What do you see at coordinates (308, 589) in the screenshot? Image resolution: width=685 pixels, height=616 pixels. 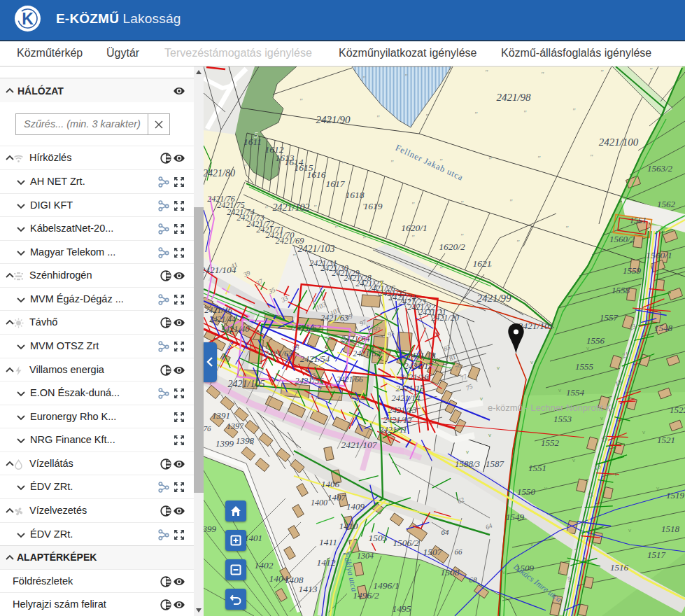 I see `svg-text: 1413` at bounding box center [308, 589].